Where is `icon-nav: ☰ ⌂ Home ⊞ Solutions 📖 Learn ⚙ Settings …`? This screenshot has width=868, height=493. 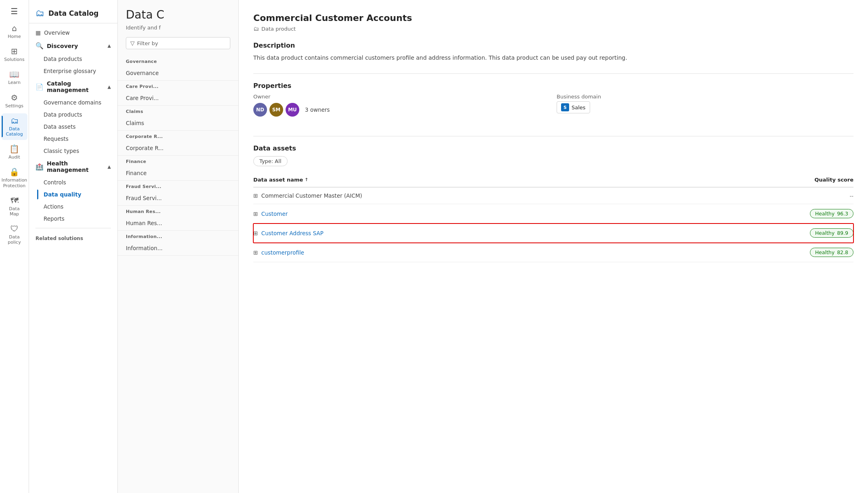
icon-nav: ☰ ⌂ Home ⊞ Solutions 📖 Learn ⚙ Settings … is located at coordinates (15, 246).